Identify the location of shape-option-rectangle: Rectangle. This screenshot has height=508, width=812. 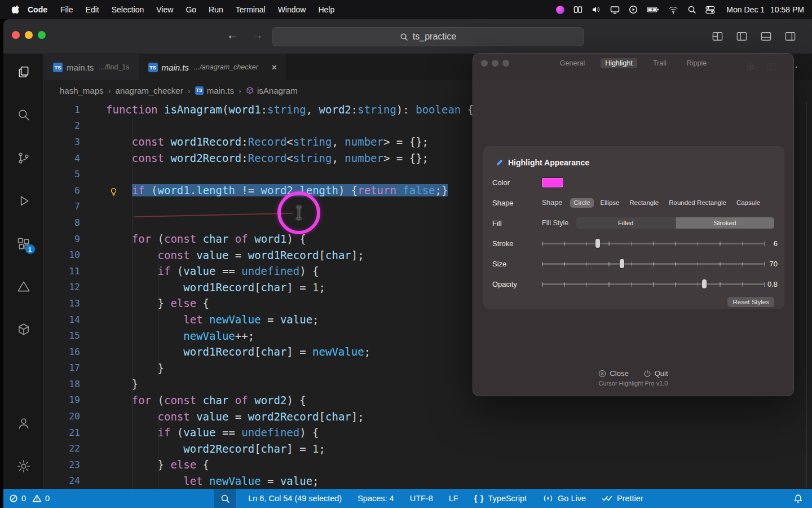
(644, 203).